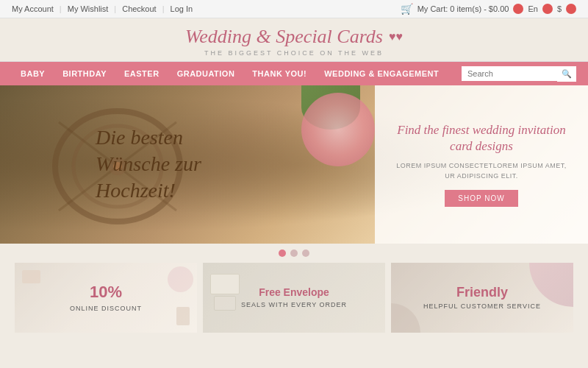 This screenshot has height=368, width=588. Describe the element at coordinates (548, 9) in the screenshot. I see `lang-icon` at that location.